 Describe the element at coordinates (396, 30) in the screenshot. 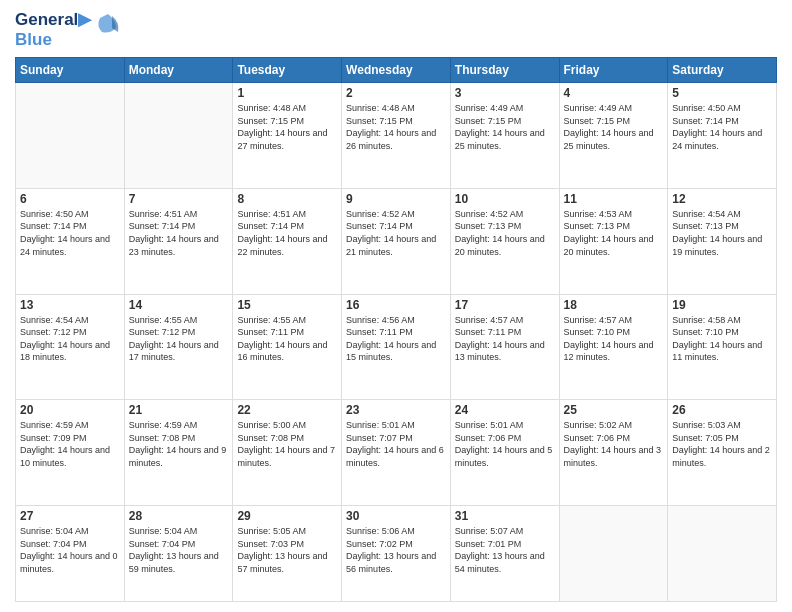

I see `header: General▶ Blue` at that location.